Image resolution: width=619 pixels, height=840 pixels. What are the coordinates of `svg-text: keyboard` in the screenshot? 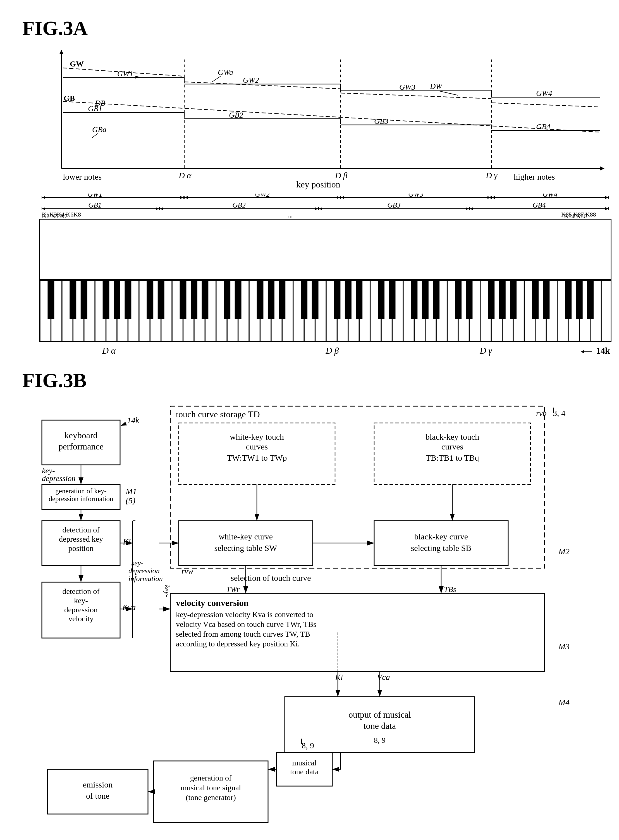 It's located at (81, 436).